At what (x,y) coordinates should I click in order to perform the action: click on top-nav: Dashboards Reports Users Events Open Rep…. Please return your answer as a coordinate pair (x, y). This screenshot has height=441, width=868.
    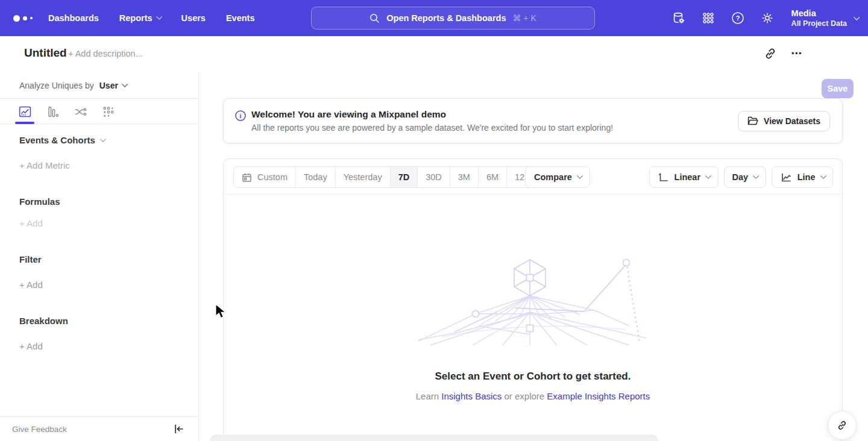
    Looking at the image, I should click on (434, 18).